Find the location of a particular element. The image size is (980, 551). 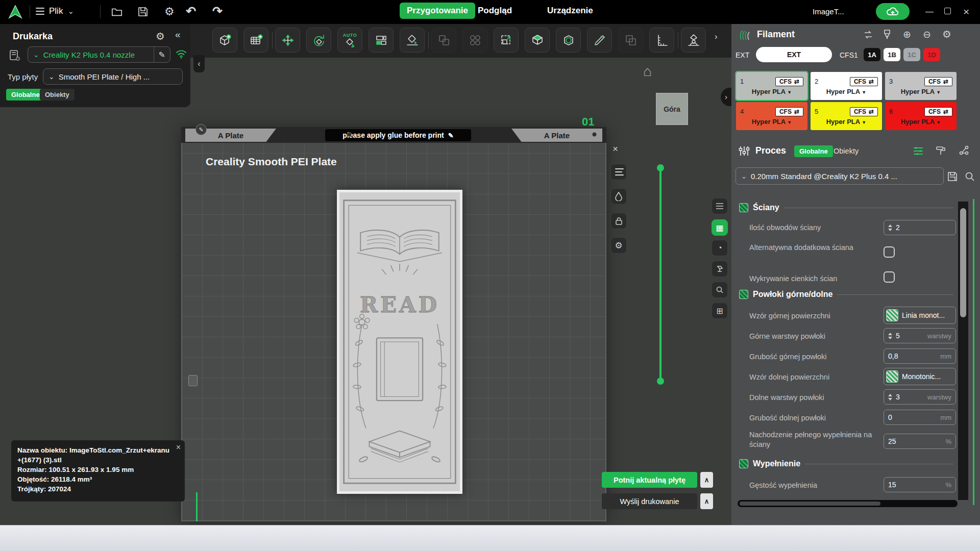

top-shell-thickness-input: 0,8 mm is located at coordinates (920, 356).